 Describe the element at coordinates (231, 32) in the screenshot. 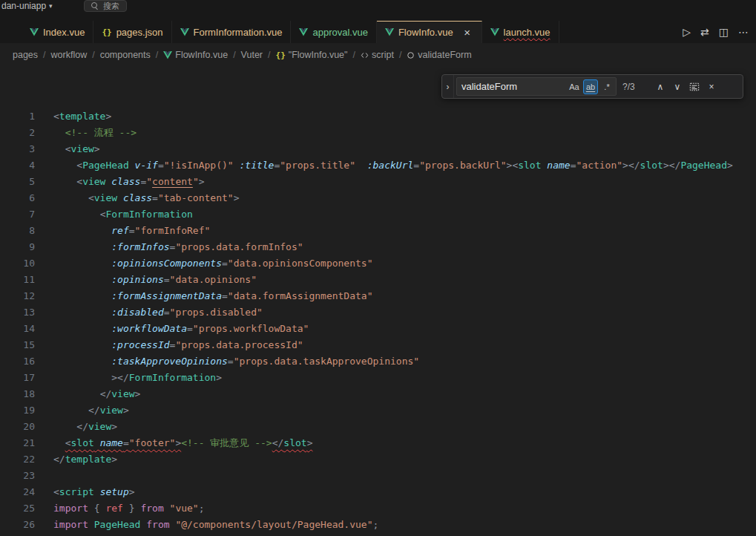

I see `tab-forminformation-vue: FormInformation.vue` at that location.